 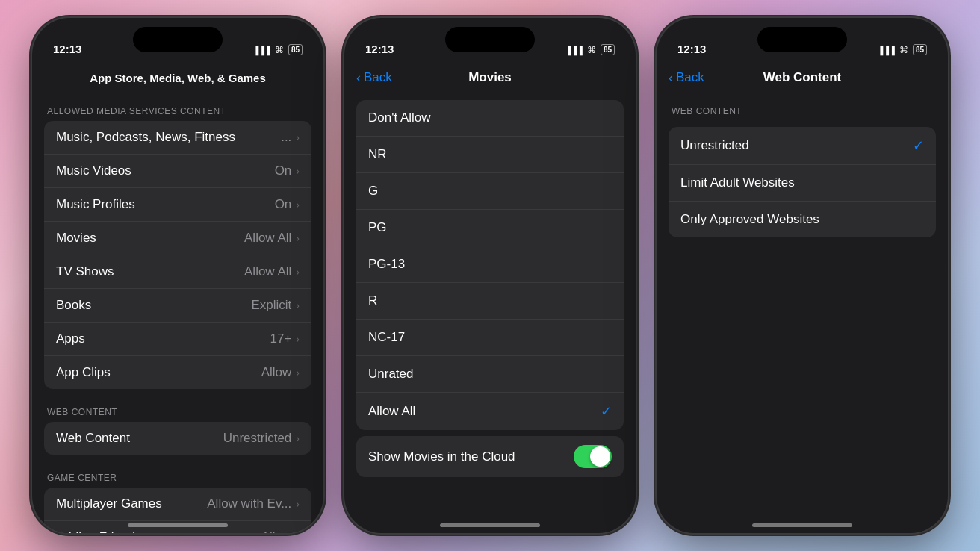 What do you see at coordinates (178, 339) in the screenshot?
I see `list-item-apps: Apps 17+ ›` at bounding box center [178, 339].